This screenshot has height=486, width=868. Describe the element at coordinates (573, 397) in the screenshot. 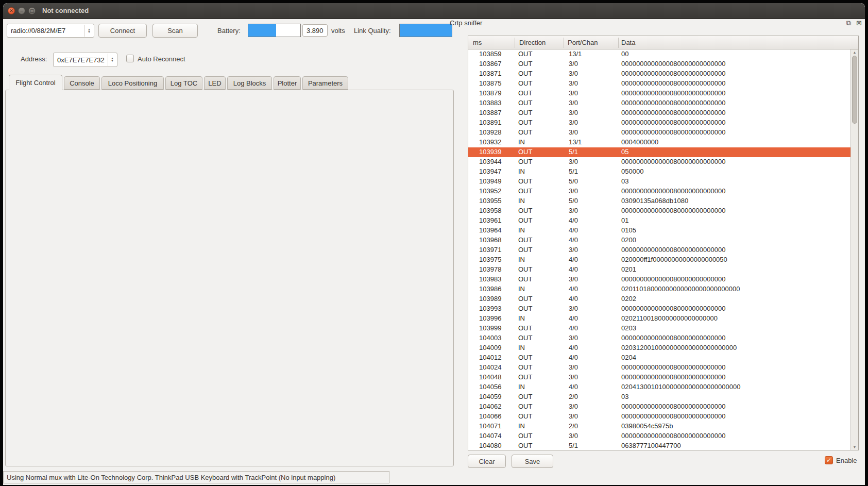

I see `packet-portchan: 2/0` at that location.